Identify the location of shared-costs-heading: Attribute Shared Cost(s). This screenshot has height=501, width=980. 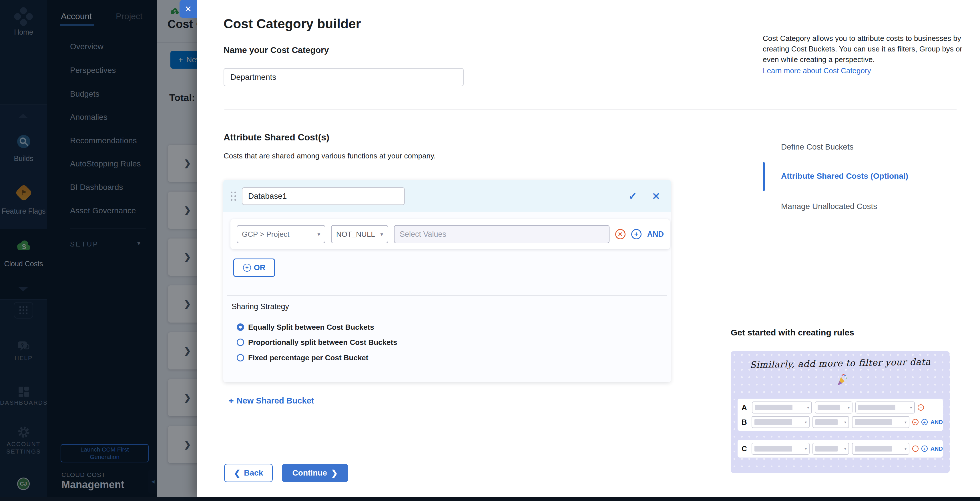
(277, 137).